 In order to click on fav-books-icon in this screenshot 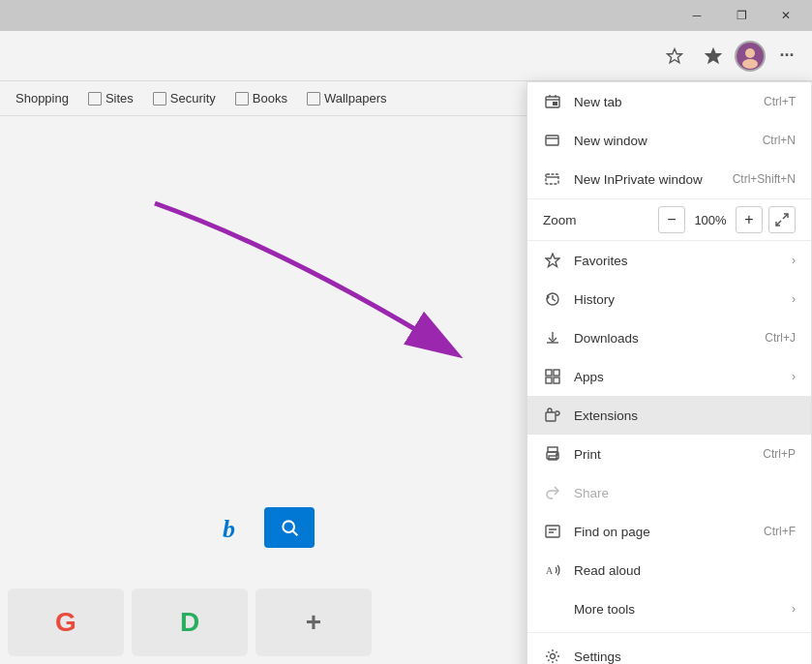, I will do `click(242, 99)`.